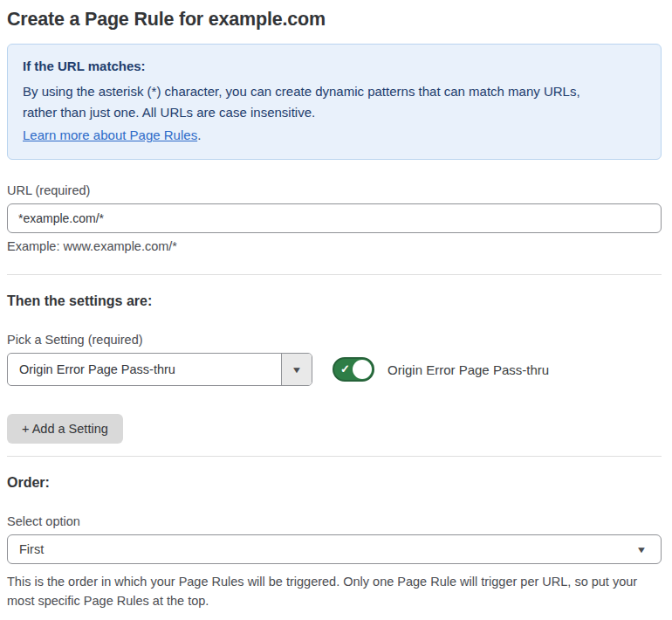  What do you see at coordinates (145, 369) in the screenshot?
I see `setting-select-value: Origin Error Page Pass-thru` at bounding box center [145, 369].